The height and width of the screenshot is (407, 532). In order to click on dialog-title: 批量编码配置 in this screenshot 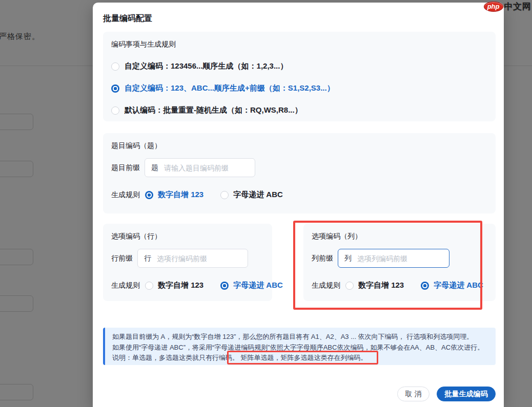, I will do `click(128, 18)`.